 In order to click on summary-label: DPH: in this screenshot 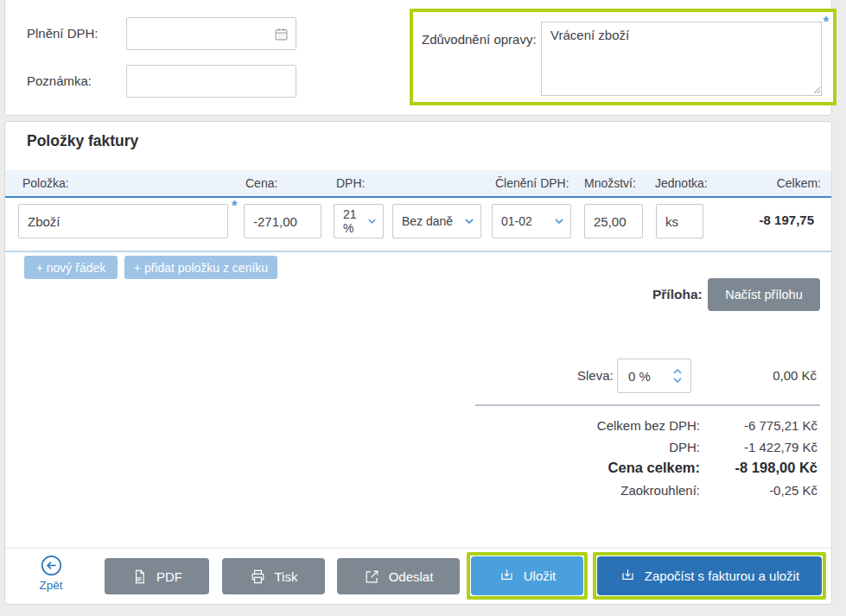, I will do `click(684, 448)`.